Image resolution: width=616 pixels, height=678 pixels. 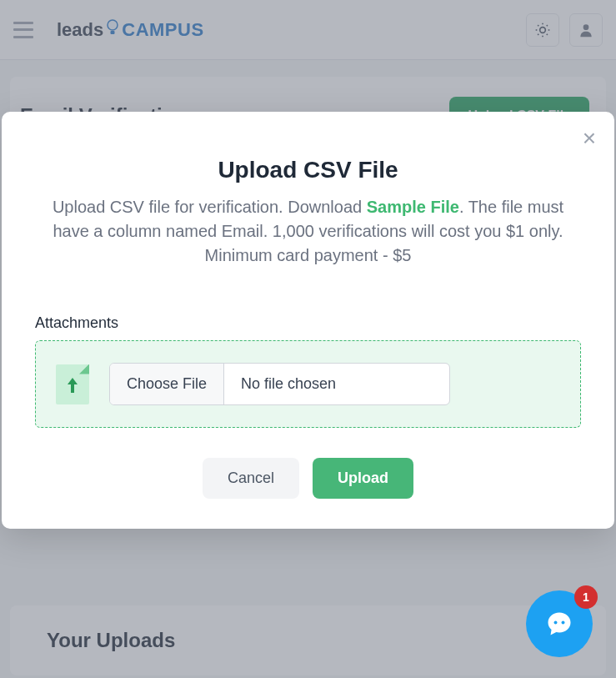 I want to click on attachments-section: Attachments Choose File No file chosen, so click(x=308, y=371).